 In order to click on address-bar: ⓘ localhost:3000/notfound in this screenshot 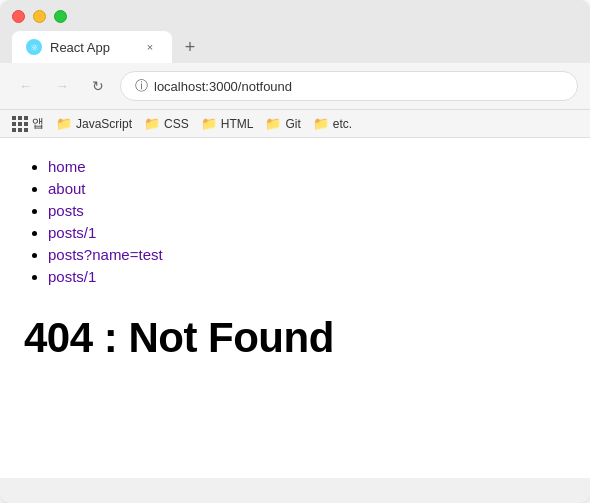, I will do `click(349, 86)`.